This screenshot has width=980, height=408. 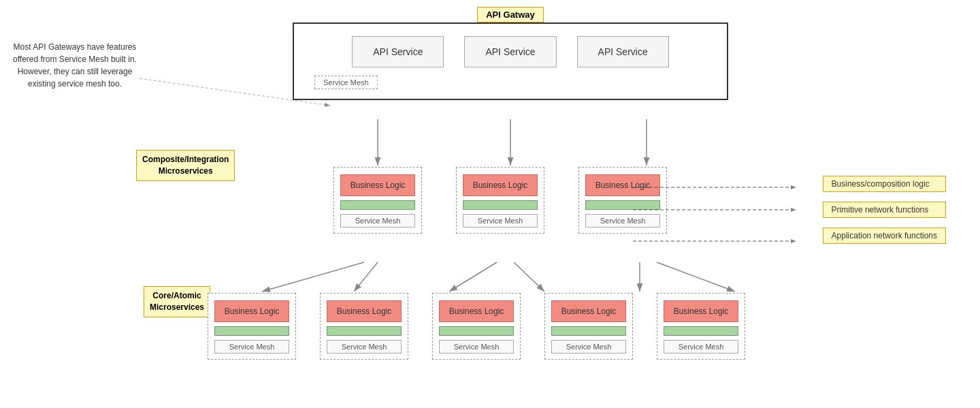 I want to click on core-business-logic-4: Business Logic, so click(x=589, y=311).